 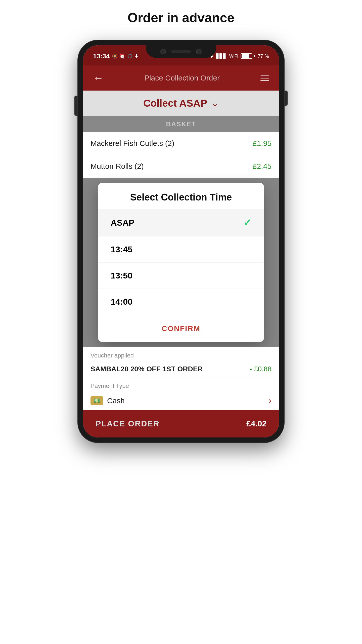 I want to click on select-collection-modal: Select Collection Time ASAP ✓ 13:45 13:5…, so click(x=181, y=262).